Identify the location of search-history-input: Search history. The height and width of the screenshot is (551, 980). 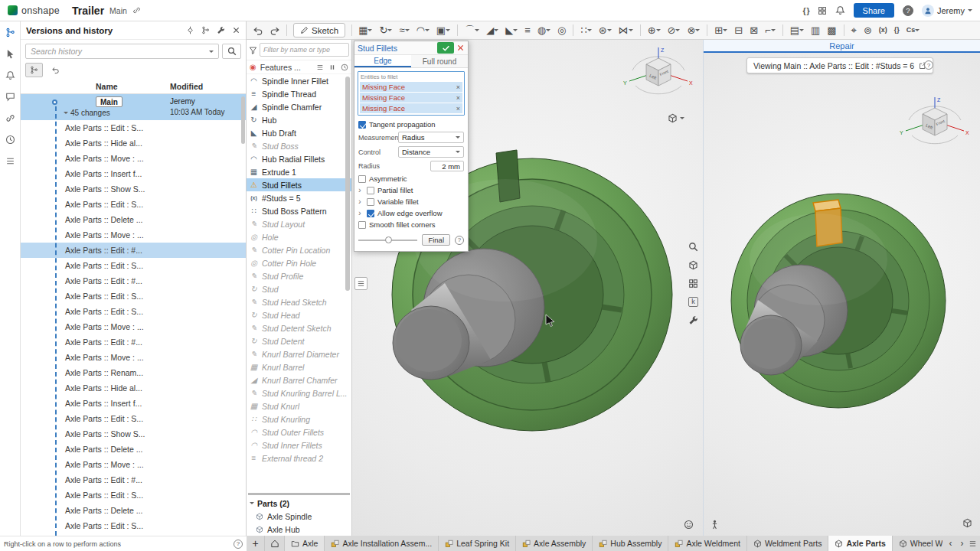
(122, 51).